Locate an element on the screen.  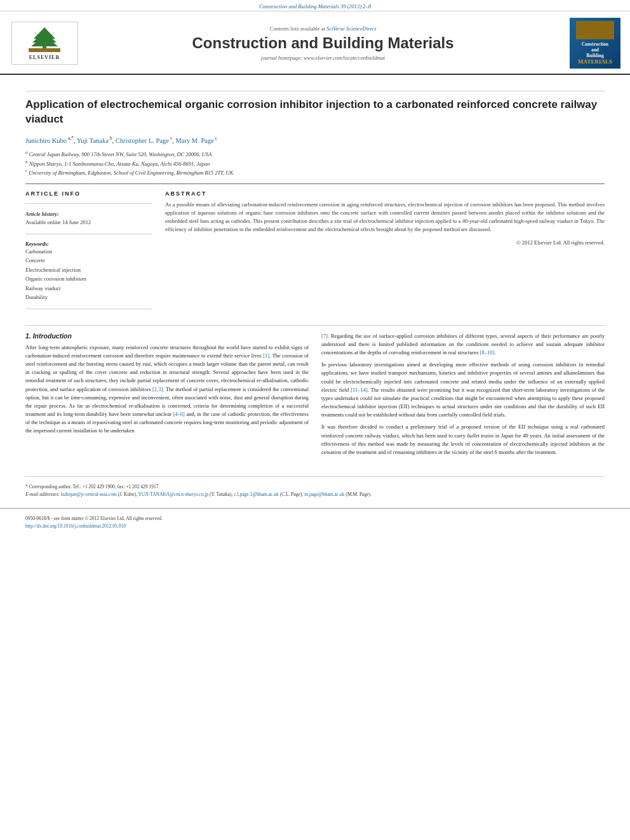
header-divider is located at coordinates (315, 91).